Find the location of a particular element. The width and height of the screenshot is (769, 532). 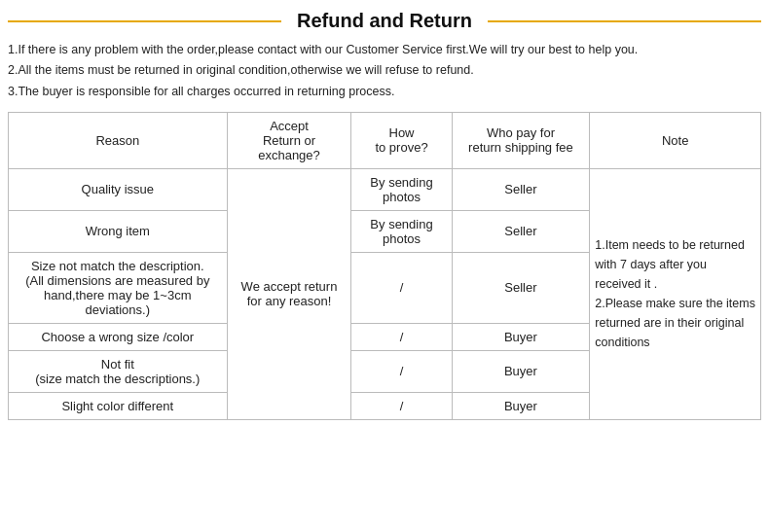

cell-reason: Not fit(size match the descriptions.) is located at coordinates (119, 372).